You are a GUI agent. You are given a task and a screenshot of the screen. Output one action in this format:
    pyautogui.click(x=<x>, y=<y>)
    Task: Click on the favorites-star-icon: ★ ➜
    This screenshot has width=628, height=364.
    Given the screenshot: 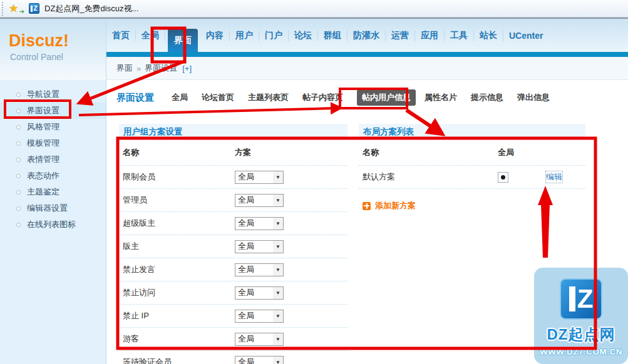 What is the action you would take?
    pyautogui.click(x=16, y=9)
    